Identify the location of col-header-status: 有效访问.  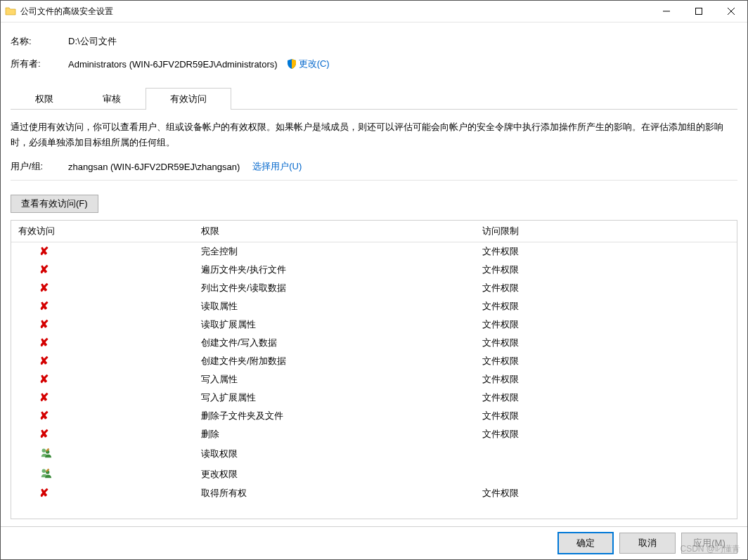
(103, 232).